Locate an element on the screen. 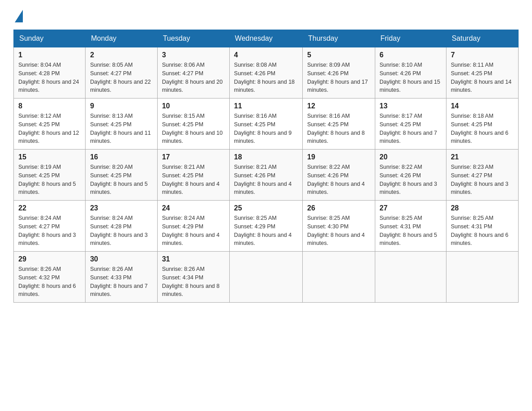 The height and width of the screenshot is (411, 532). day-info: Sunrise: 8:22 AMSunset: 4:26 PMDaylight:… is located at coordinates (411, 180).